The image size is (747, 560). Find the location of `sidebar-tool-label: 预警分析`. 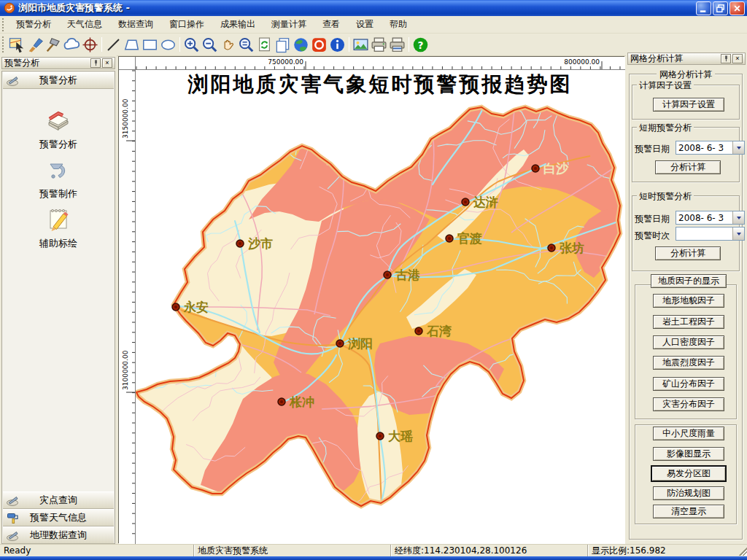

sidebar-tool-label: 预警分析 is located at coordinates (58, 144).